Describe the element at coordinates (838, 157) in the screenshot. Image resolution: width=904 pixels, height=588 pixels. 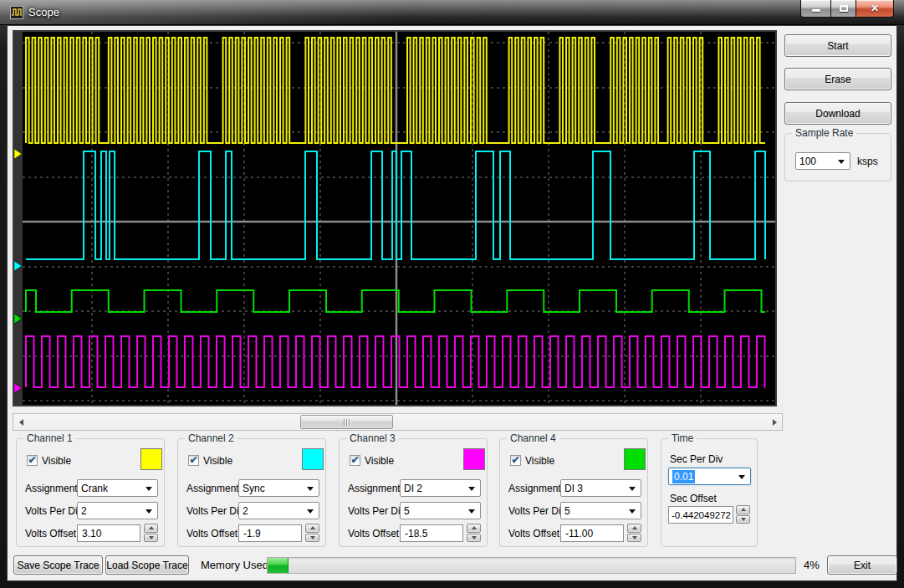
I see `sample-rate-group: Sample Rate 100 ksps` at that location.